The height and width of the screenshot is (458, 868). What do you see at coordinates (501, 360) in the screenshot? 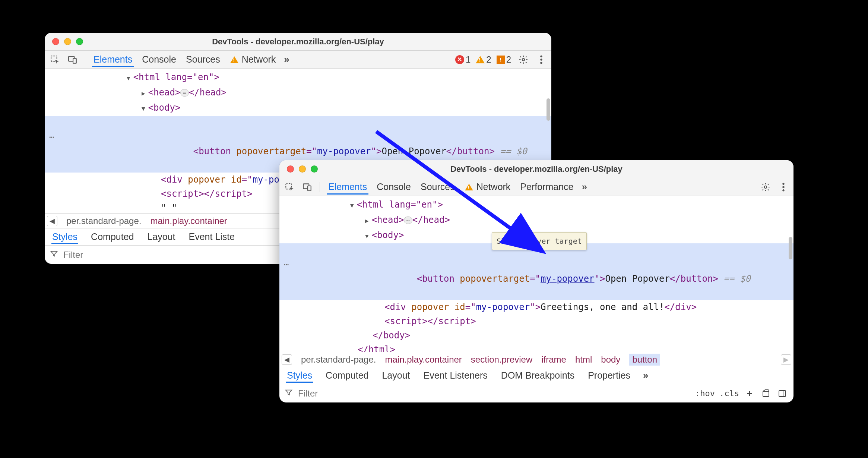
I see `breadcrumb-item: section.preview` at bounding box center [501, 360].